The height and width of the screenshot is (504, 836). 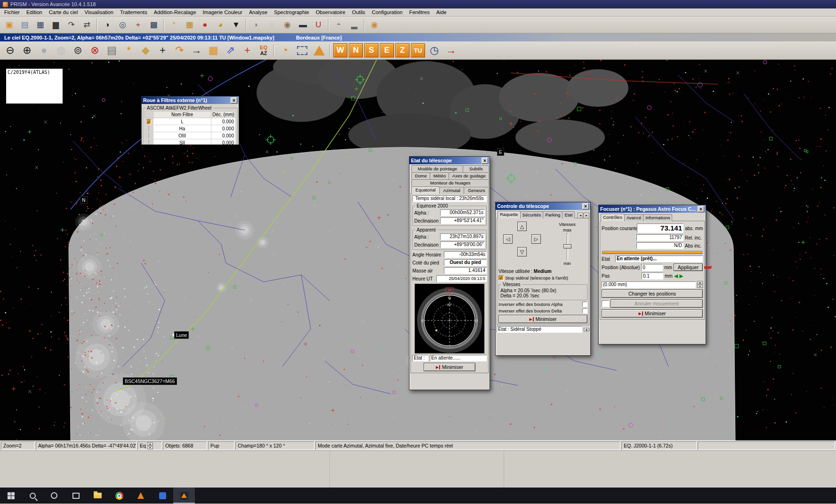 What do you see at coordinates (182, 335) in the screenshot?
I see `moon-label: Lune` at bounding box center [182, 335].